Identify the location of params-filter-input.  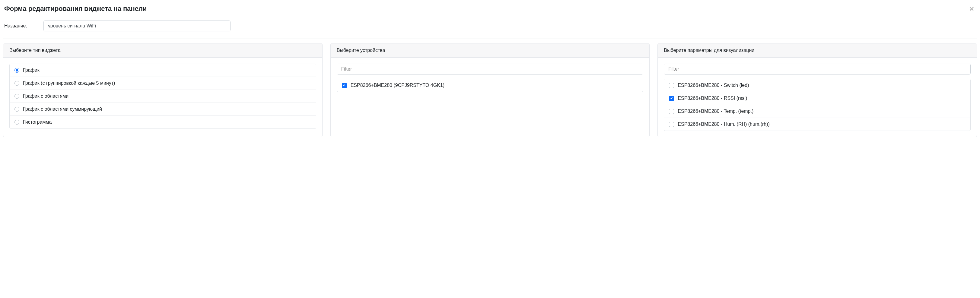
(817, 69).